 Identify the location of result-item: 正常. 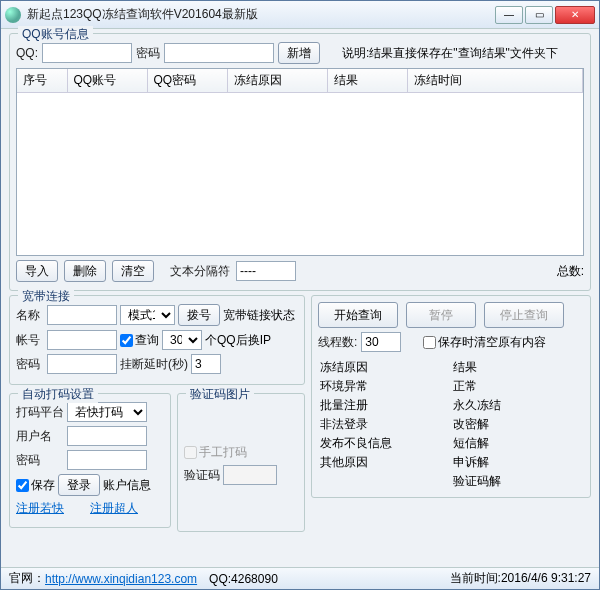
(518, 386).